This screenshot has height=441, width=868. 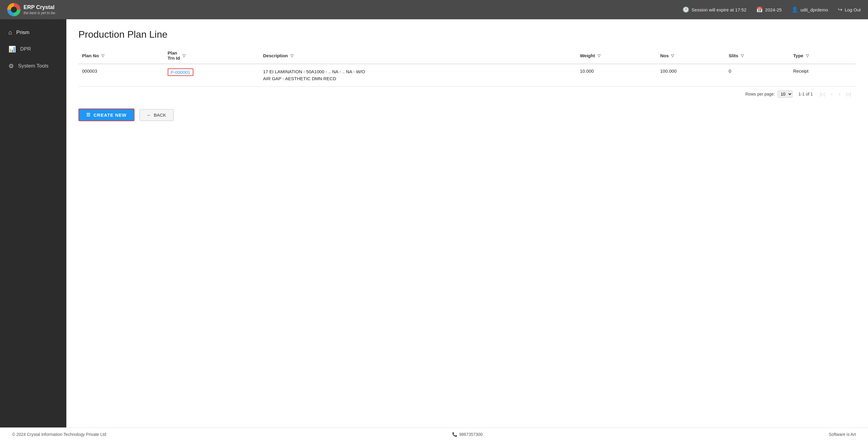 I want to click on prev-page-button: ‹, so click(x=832, y=94).